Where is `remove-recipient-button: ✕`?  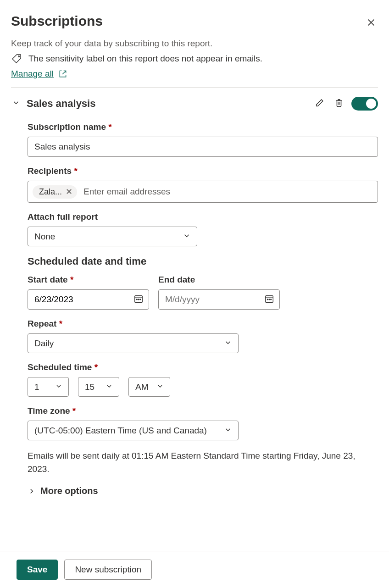 remove-recipient-button: ✕ is located at coordinates (69, 192).